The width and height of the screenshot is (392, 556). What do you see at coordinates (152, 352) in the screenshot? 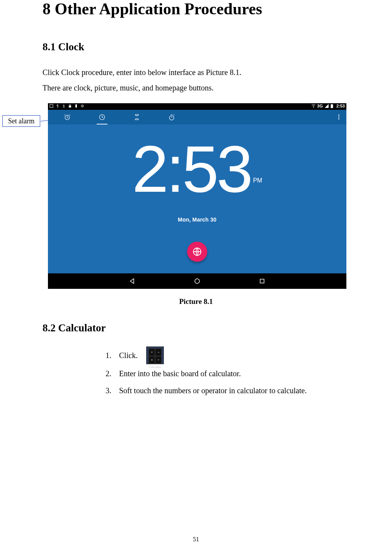
I see `calc-symbol: +` at bounding box center [152, 352].